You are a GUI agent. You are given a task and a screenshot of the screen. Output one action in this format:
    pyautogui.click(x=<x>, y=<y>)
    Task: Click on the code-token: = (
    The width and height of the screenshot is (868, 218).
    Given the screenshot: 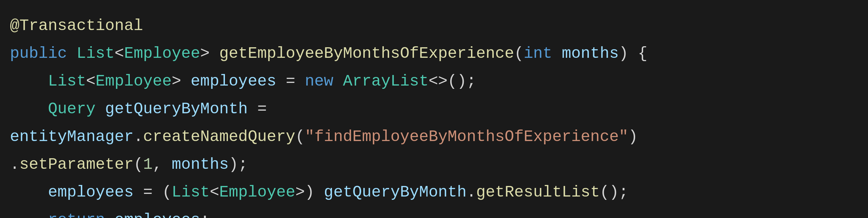 What is the action you would take?
    pyautogui.click(x=152, y=192)
    